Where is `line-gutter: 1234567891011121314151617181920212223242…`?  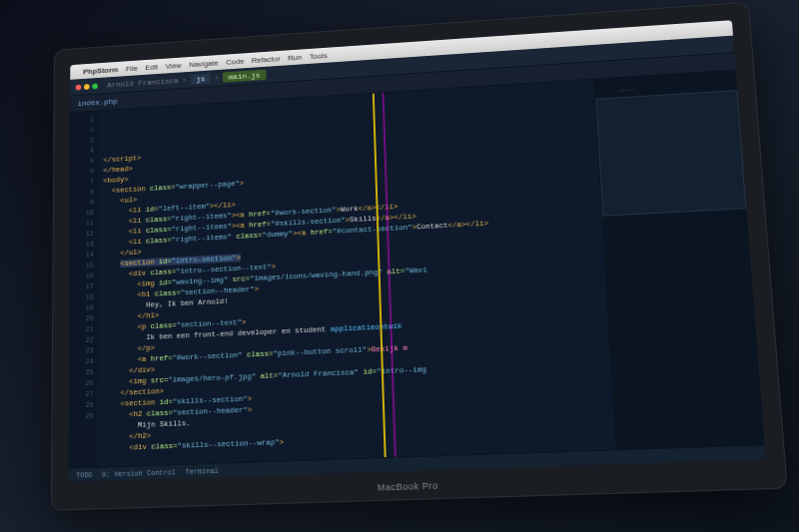
line-gutter: 1234567891011121314151617181920212223242… is located at coordinates (82, 289).